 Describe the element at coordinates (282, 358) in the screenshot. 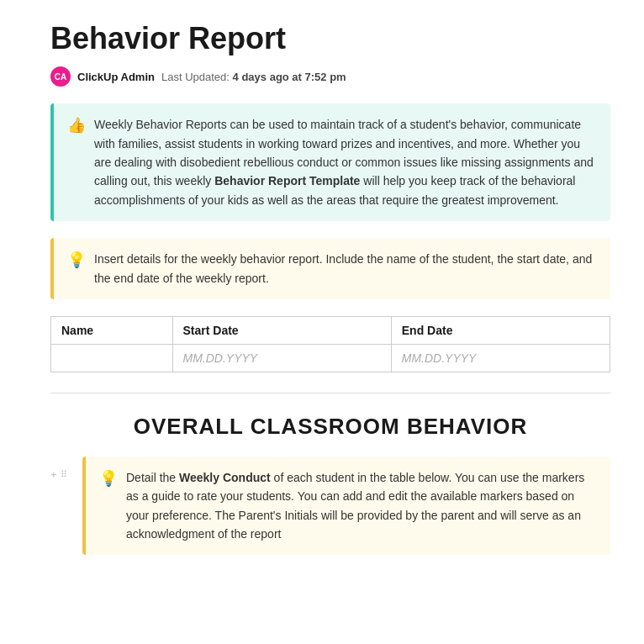

I see `table-cell-start-date: MM.DD.YYYY` at that location.